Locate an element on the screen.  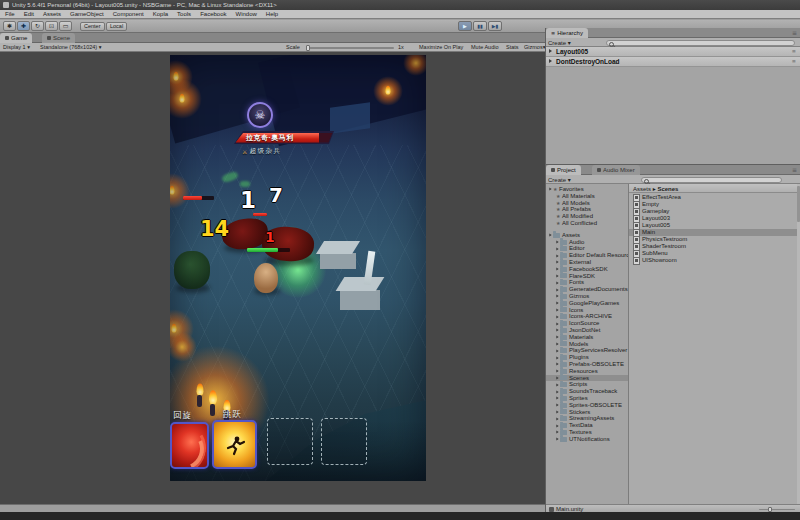
resolution-dropdown: Standalone (768x1024) ▾ is located at coordinates (70, 48).